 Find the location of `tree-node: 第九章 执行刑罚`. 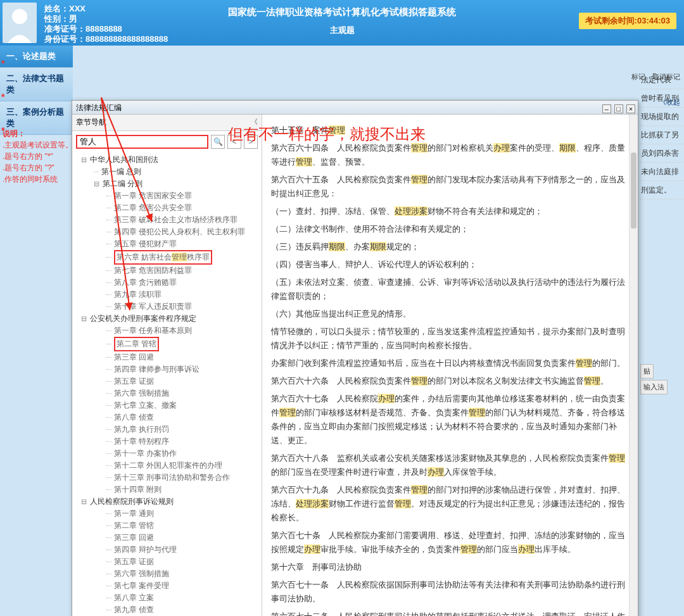

tree-node: 第九章 执行刑罚 is located at coordinates (168, 429).